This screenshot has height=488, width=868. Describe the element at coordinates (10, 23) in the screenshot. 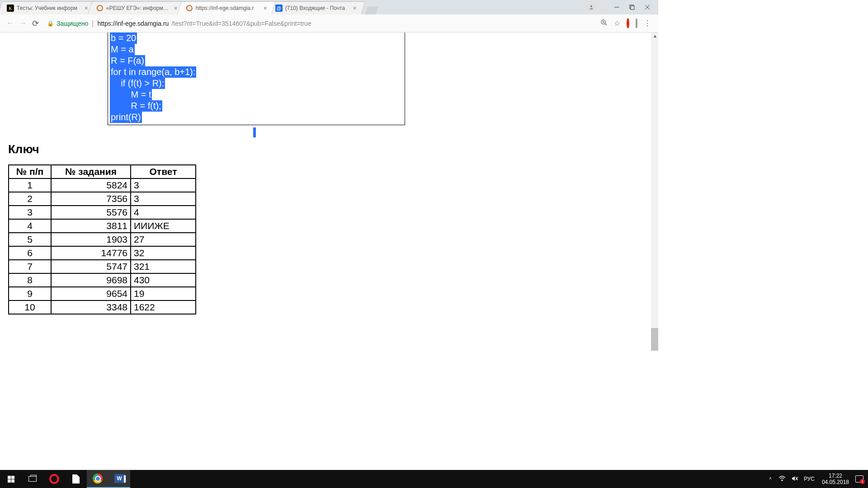

I see `back-button: ←` at that location.